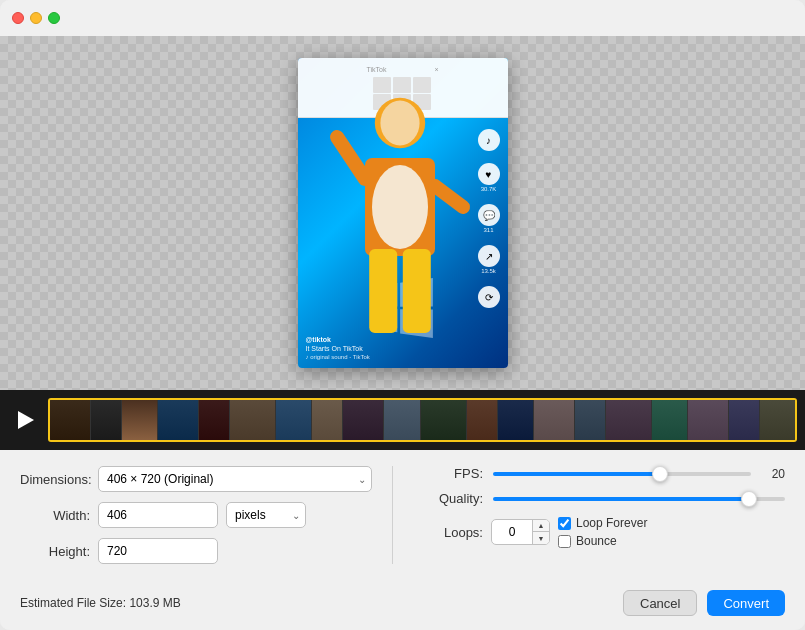 This screenshot has width=805, height=630. Describe the element at coordinates (488, 230) in the screenshot. I see `tiktok-comment-count: 311` at that location.